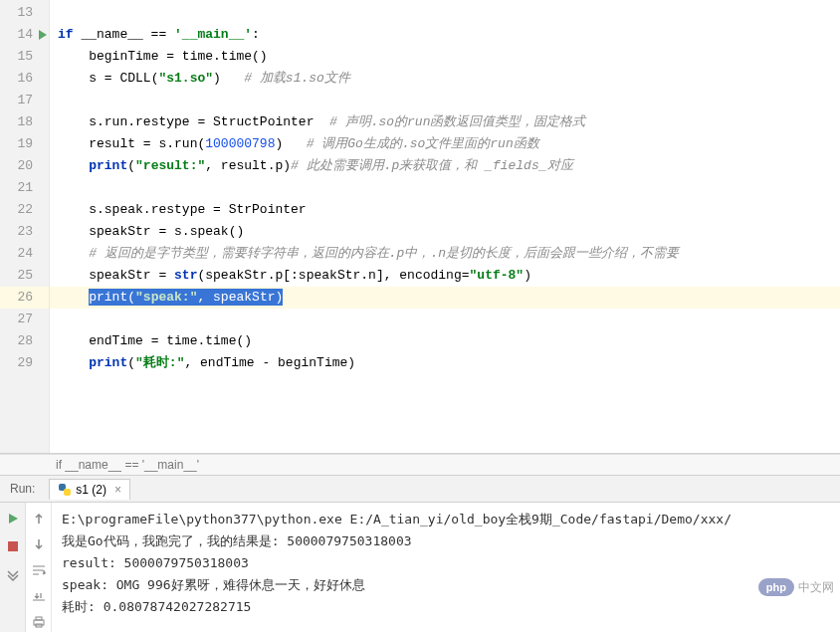 Image resolution: width=840 pixels, height=632 pixels. I want to click on line-number: 17, so click(24, 101).